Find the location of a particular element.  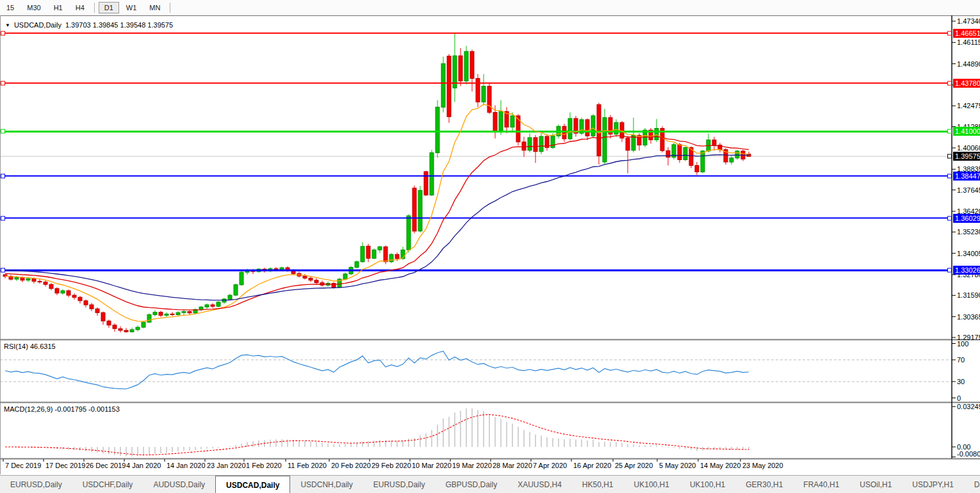

macd-indicator-label: MACD(12,26,9) -0.001795 -0.001153 is located at coordinates (61, 409).